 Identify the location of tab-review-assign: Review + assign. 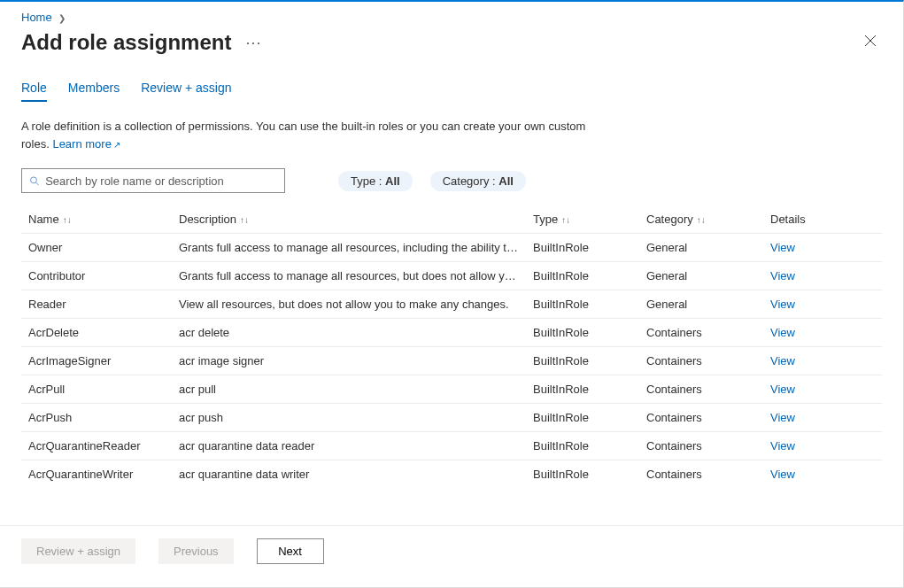
(186, 91).